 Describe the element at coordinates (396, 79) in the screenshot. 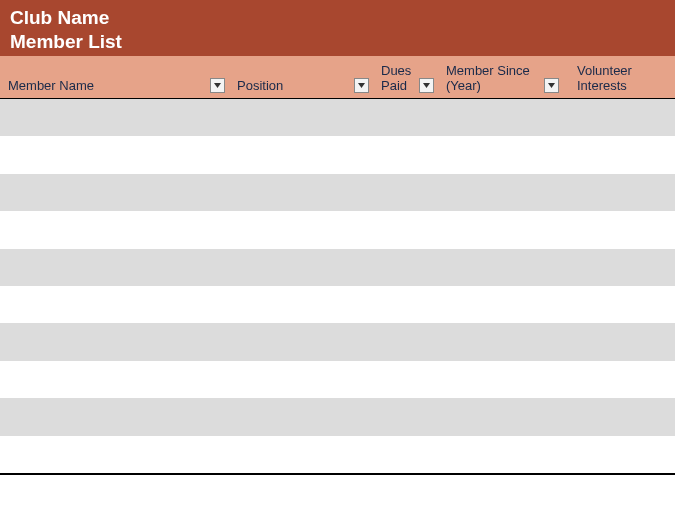

I see `col-label-dues-paid: Dues Paid` at that location.